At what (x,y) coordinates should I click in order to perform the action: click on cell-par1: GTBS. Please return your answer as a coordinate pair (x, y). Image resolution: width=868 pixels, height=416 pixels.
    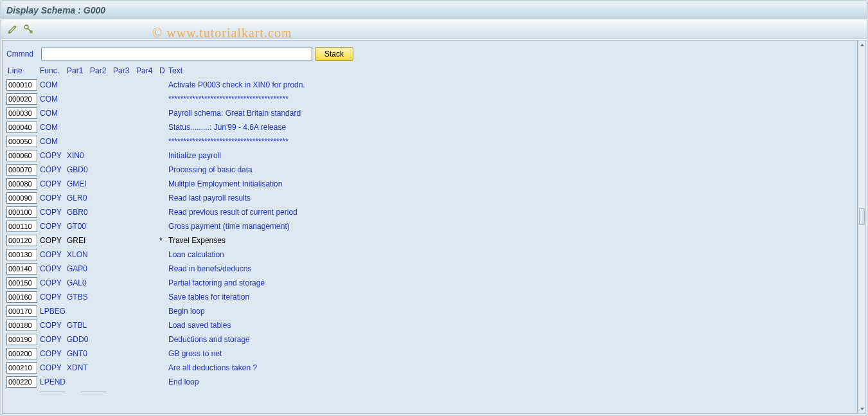
    Looking at the image, I should click on (78, 297).